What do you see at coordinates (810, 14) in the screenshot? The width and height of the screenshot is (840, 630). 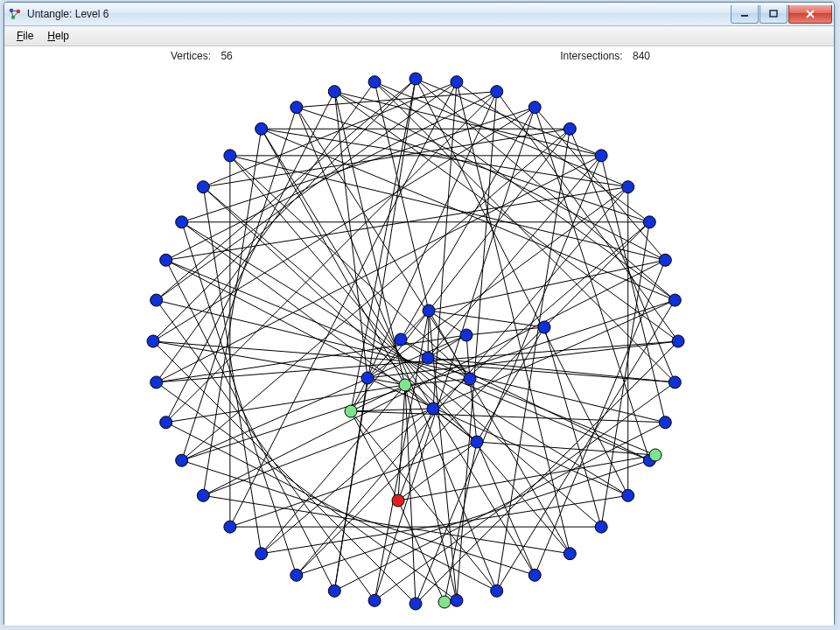 I see `close-button` at bounding box center [810, 14].